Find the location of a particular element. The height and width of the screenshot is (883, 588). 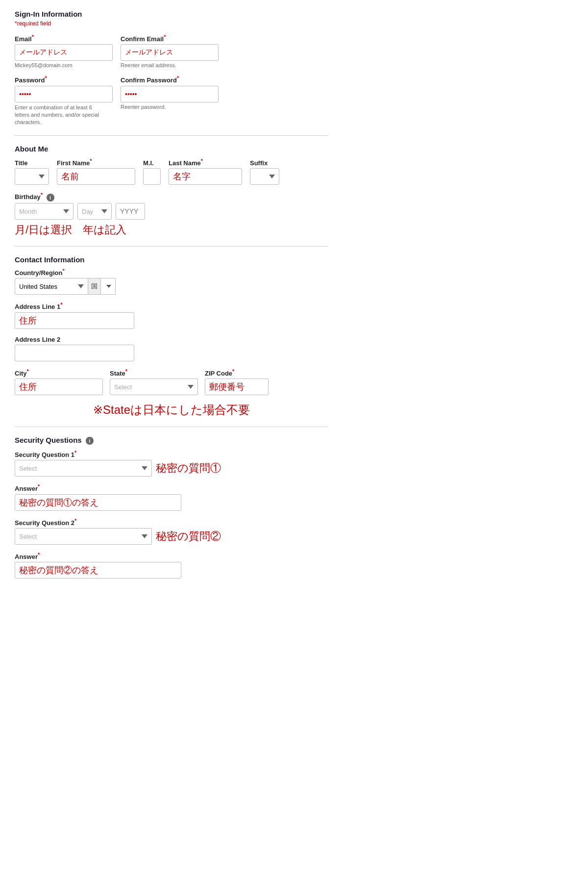

about-me-section: About Me Title Mr. Ms. Mrs. Dr. First Na… is located at coordinates (172, 191).